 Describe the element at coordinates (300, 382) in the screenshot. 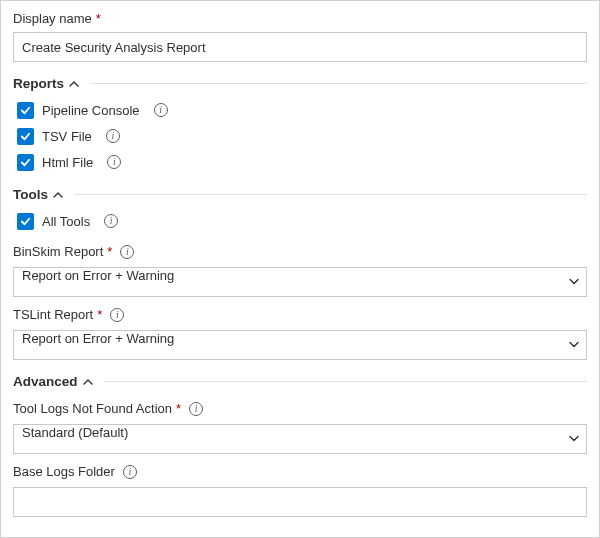

I see `section-header-advanced: Advanced` at that location.